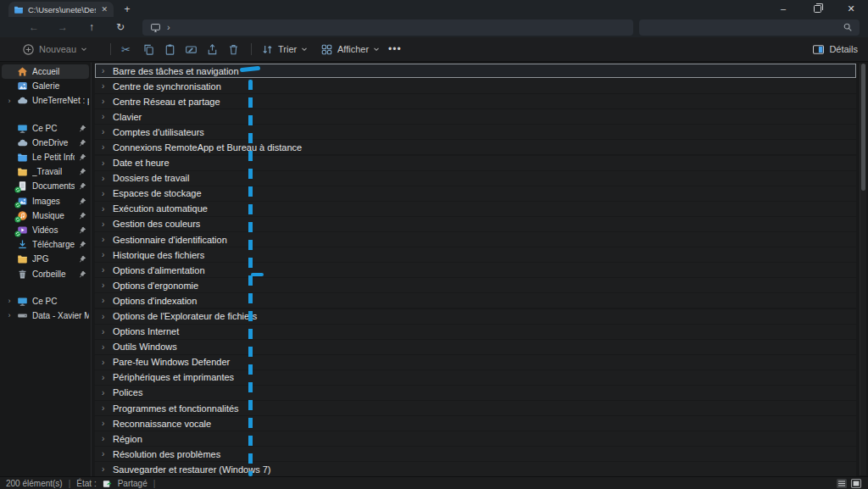 This screenshot has width=868, height=489. I want to click on share-button, so click(212, 49).